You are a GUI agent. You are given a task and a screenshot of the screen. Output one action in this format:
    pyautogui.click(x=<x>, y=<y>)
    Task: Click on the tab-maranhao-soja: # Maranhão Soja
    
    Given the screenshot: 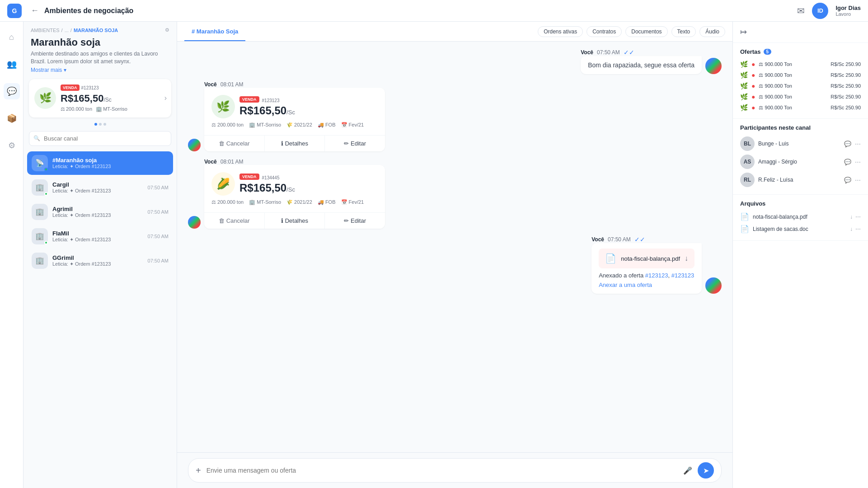 What is the action you would take?
    pyautogui.click(x=215, y=32)
    